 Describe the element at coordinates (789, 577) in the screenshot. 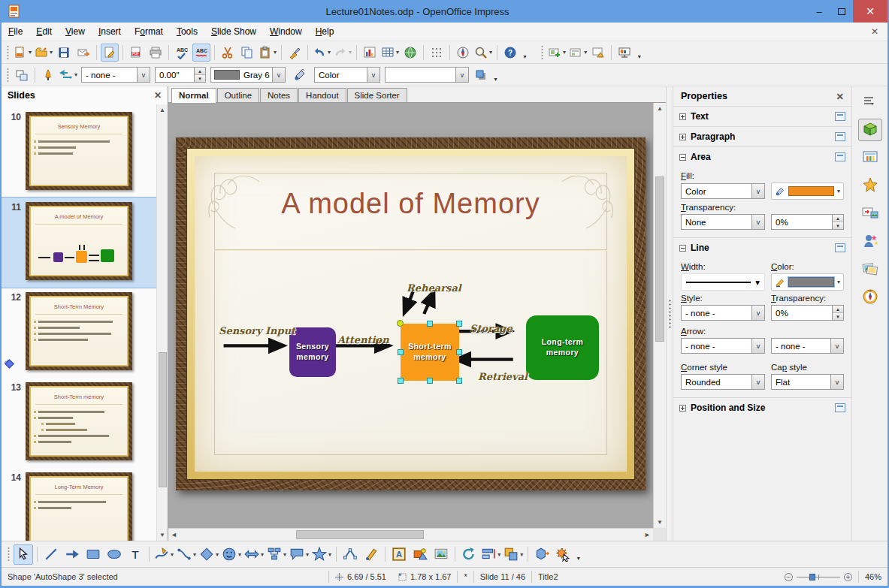

I see `zoom-out-icon: −` at that location.